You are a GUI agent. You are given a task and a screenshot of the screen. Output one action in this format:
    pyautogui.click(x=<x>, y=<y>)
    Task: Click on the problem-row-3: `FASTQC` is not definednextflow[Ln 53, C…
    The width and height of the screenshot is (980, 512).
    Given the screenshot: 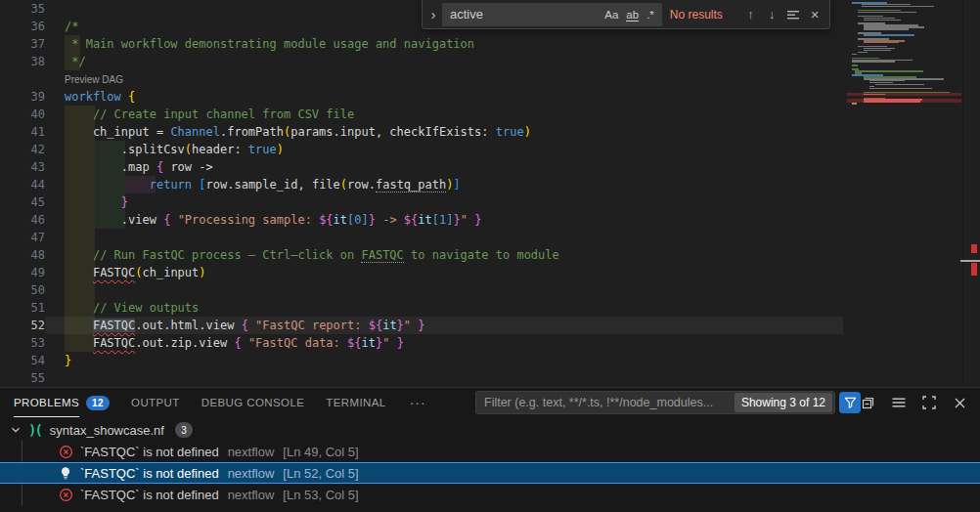 What is the action you would take?
    pyautogui.click(x=490, y=494)
    